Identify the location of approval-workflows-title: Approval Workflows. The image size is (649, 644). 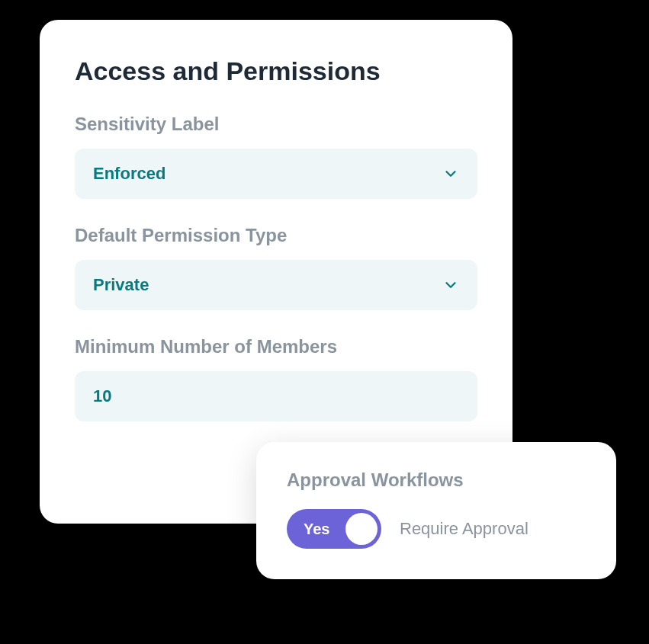
(436, 480).